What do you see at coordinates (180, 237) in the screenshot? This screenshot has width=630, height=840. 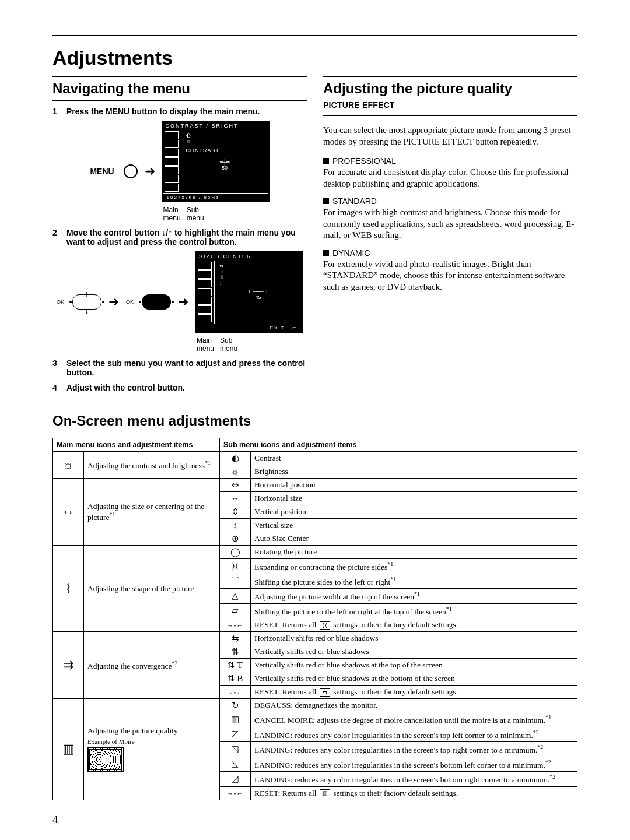 I see `step-2: 2 Move the control button ↓/↑ to highlig…` at bounding box center [180, 237].